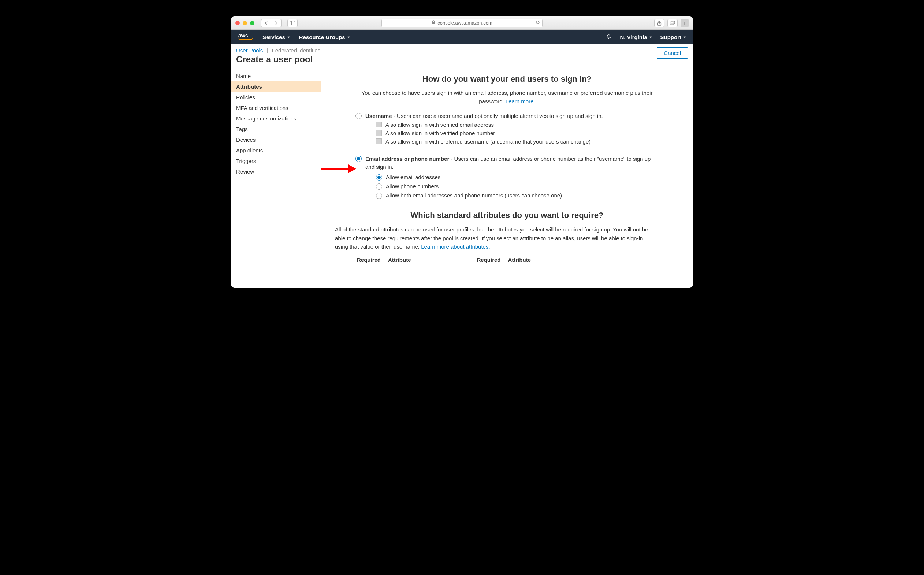 Image resolution: width=924 pixels, height=575 pixels. Describe the element at coordinates (276, 76) in the screenshot. I see `sidebar-item-name: Name` at that location.